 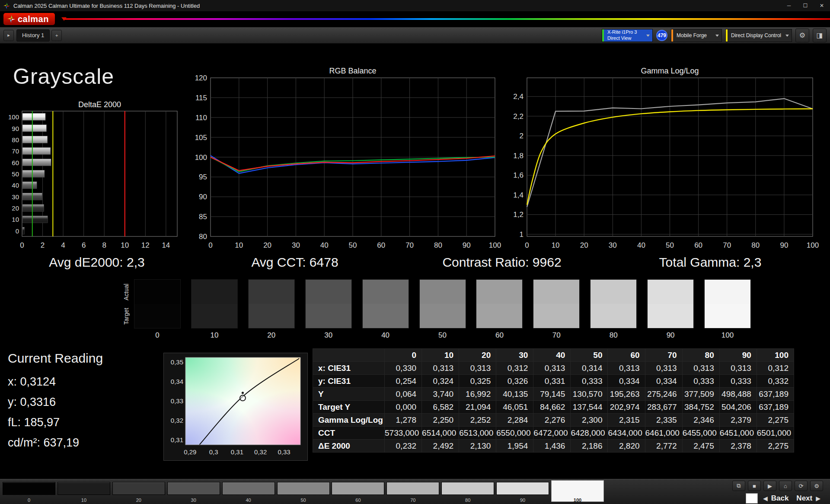 I want to click on swatch-label-10: 10, so click(x=214, y=335).